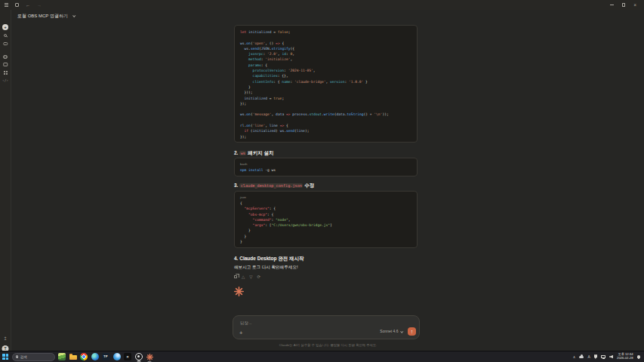 This screenshot has width=644, height=362. Describe the element at coordinates (328, 345) in the screenshot. I see `ai-disclaimer: Claude는 AI가 실수할 수 있습니다. 응답을 다시 한번 확인해 주세…` at that location.